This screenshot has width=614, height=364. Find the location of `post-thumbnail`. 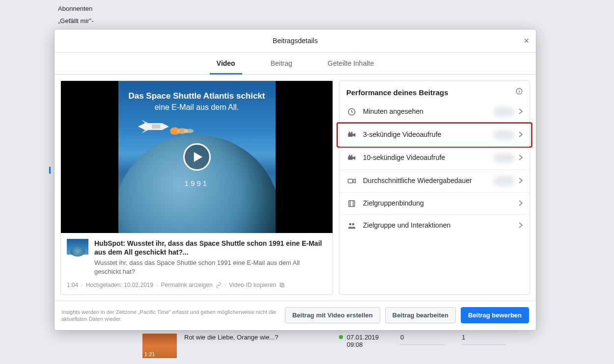

post-thumbnail is located at coordinates (78, 247).